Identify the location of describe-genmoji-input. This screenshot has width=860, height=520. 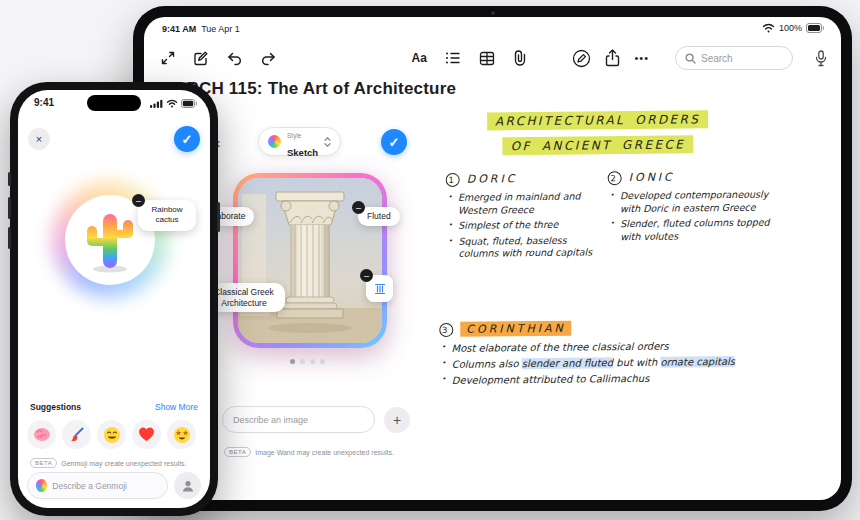
(106, 486).